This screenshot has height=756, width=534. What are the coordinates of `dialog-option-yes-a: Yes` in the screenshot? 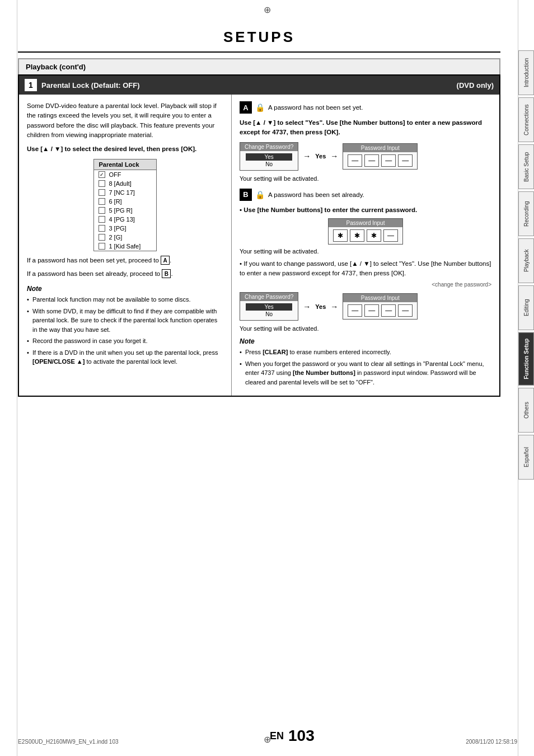 It's located at (269, 157).